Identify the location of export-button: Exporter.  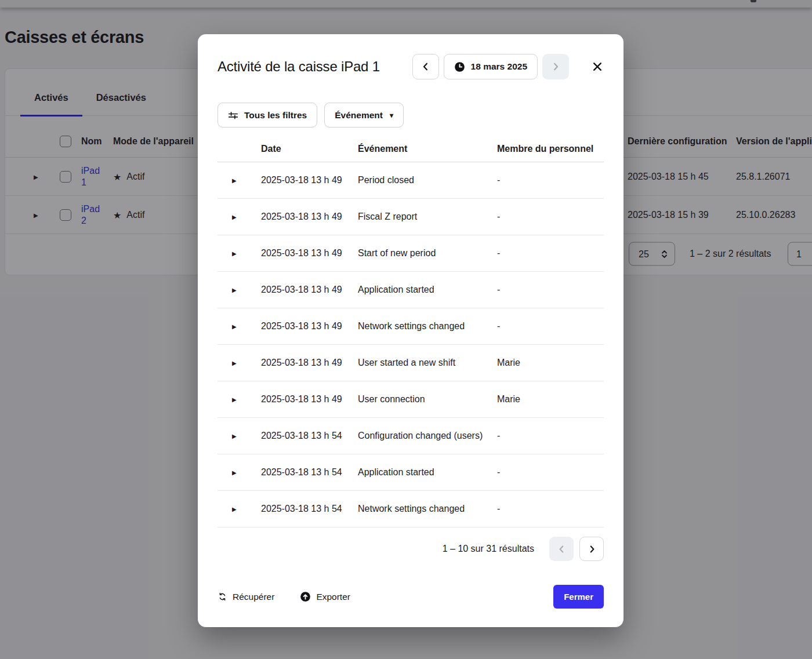
(325, 597).